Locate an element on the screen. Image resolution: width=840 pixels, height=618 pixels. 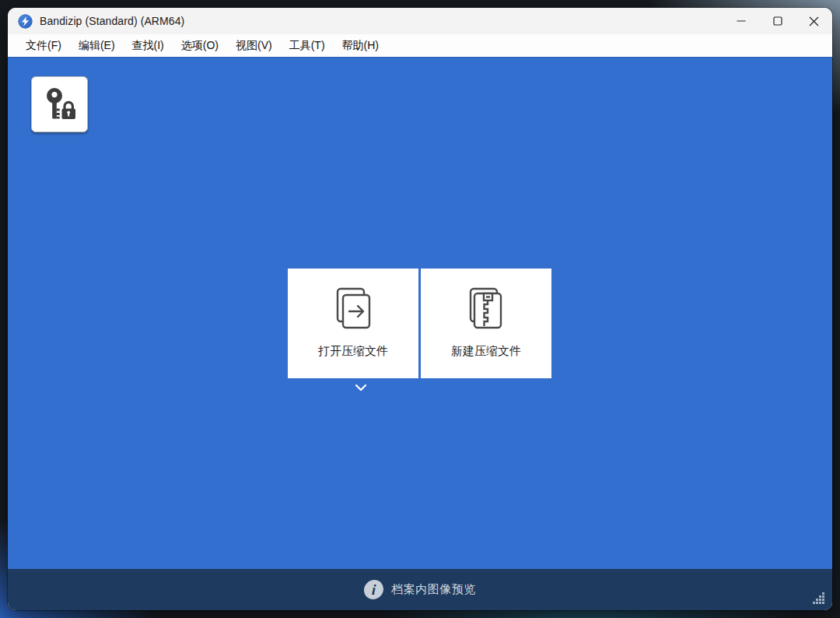
menu-find: 查找(I) is located at coordinates (148, 46).